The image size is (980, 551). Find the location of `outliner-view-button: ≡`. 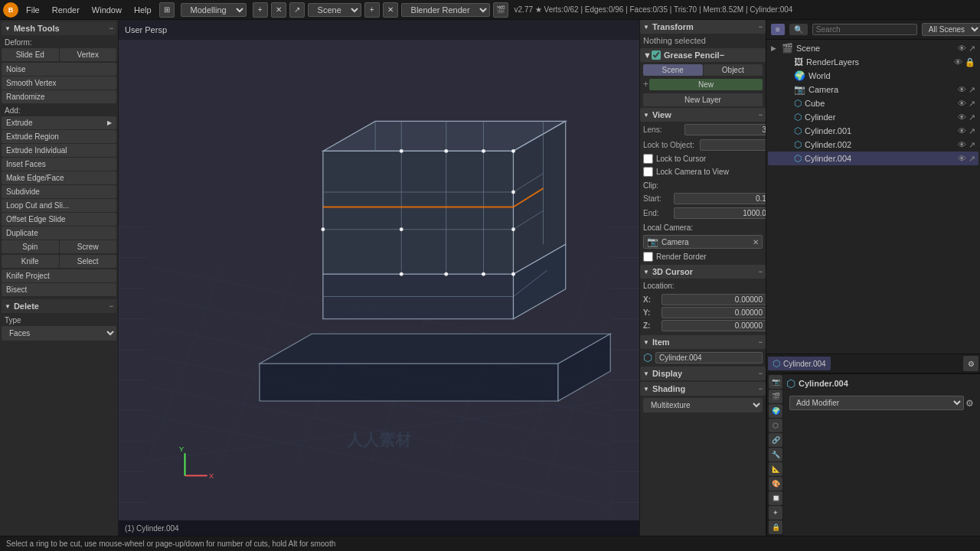

outliner-view-button: ≡ is located at coordinates (778, 29).